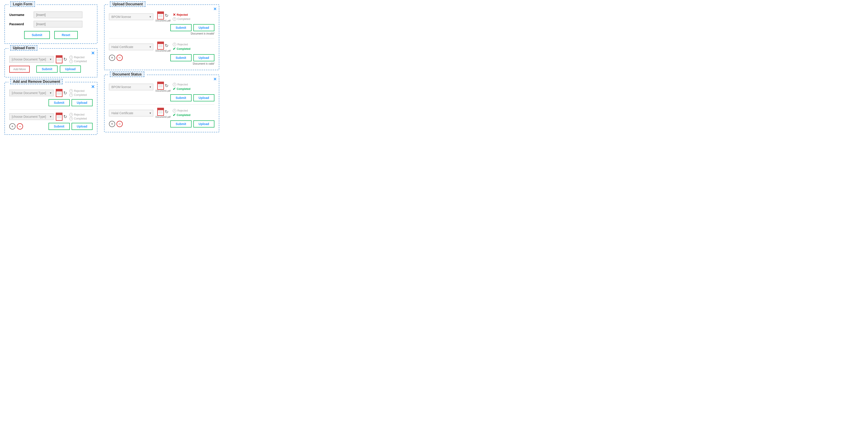 This screenshot has height=444, width=868. What do you see at coordinates (182, 87) in the screenshot?
I see `ds-bpom-status-group: ? Rejected ✔ Completed` at bounding box center [182, 87].